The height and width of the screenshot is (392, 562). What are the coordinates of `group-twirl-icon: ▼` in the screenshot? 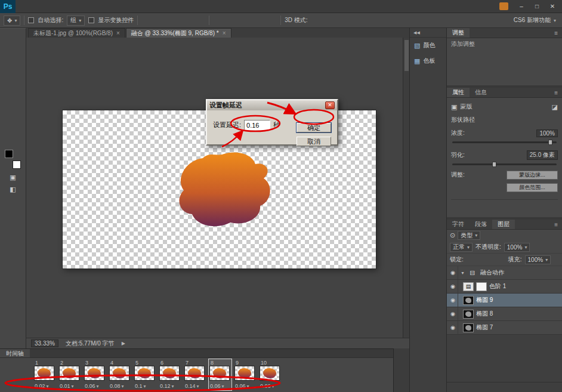 It's located at (463, 273).